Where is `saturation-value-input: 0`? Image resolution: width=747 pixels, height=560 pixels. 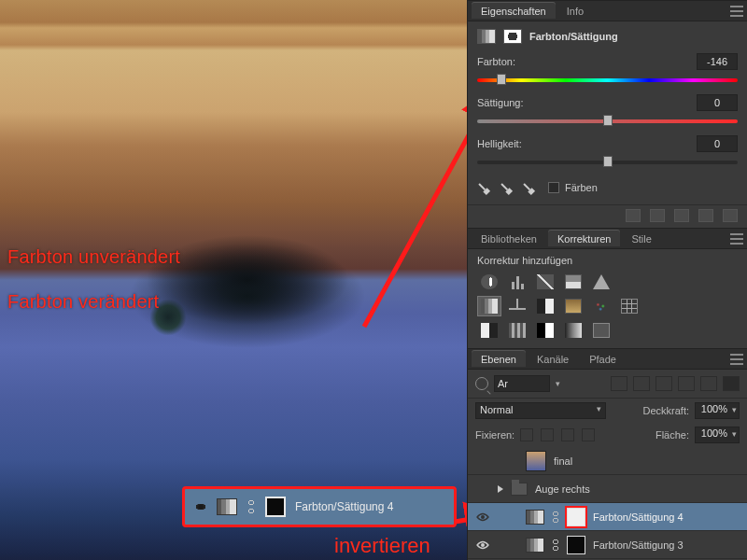
saturation-value-input: 0 is located at coordinates (717, 103).